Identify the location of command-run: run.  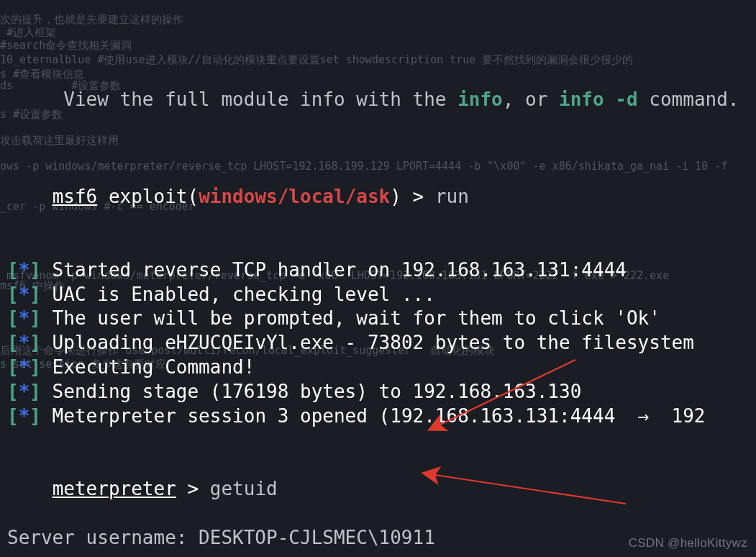
(452, 196).